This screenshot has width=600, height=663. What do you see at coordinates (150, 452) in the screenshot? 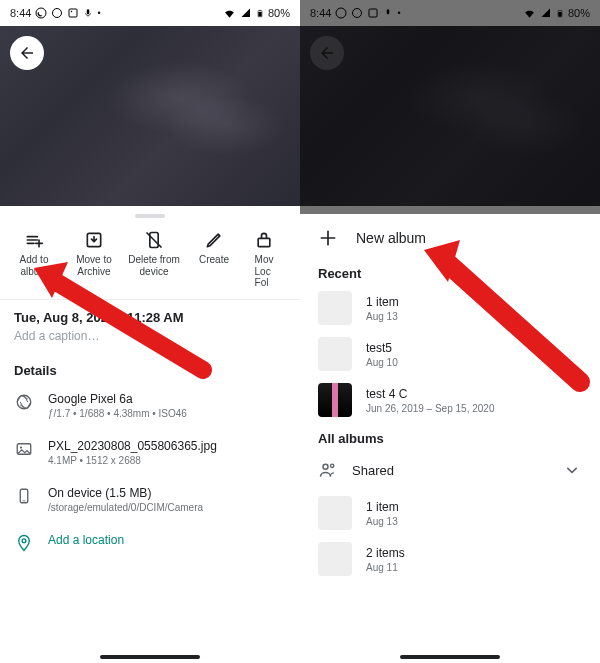
I see `detail-file: PXL_20230808_055806365.jpg 4.1MP • 1512 …` at bounding box center [150, 452].